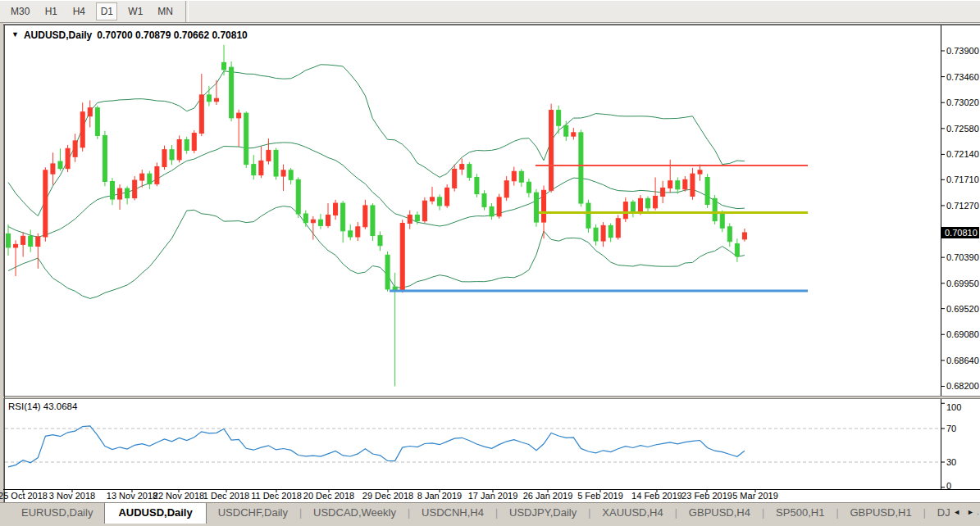 The width and height of the screenshot is (980, 526). What do you see at coordinates (57, 35) in the screenshot?
I see `chart-symbol-label: AUDUSD,Daily` at bounding box center [57, 35].